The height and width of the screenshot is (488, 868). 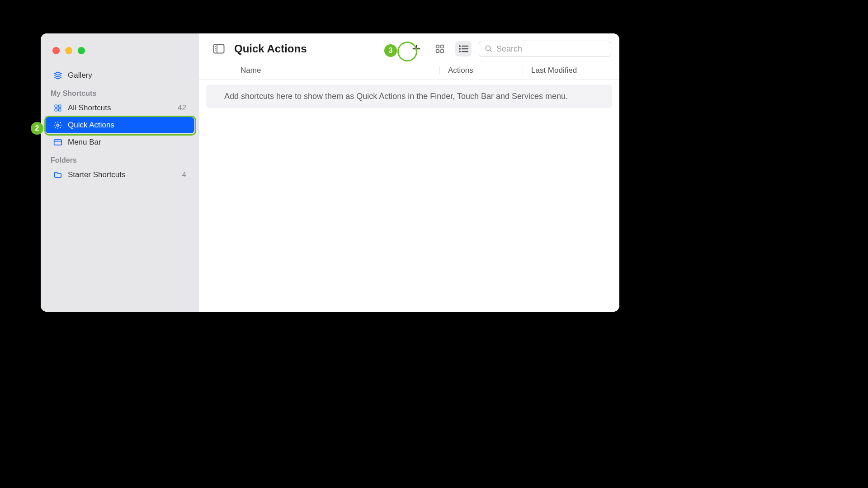 What do you see at coordinates (120, 75) in the screenshot?
I see `sidebar-item-gallery: Gallery` at bounding box center [120, 75].